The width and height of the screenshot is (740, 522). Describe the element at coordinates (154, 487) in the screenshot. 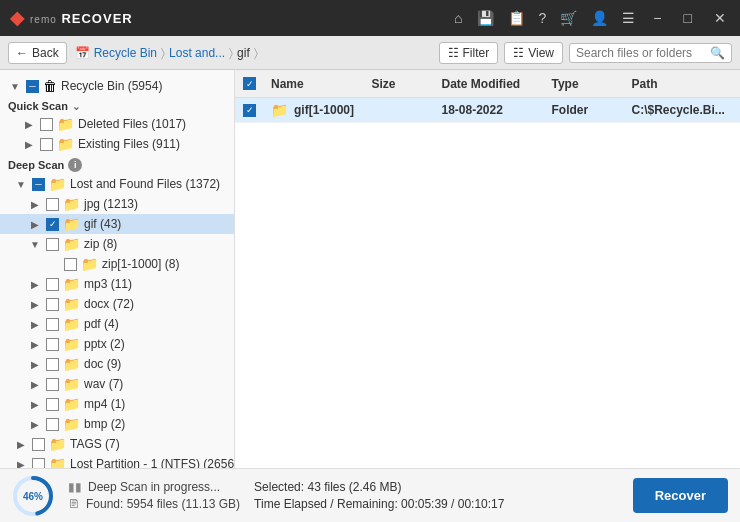

I see `scanning-label: Deep Scan in progress...` at that location.